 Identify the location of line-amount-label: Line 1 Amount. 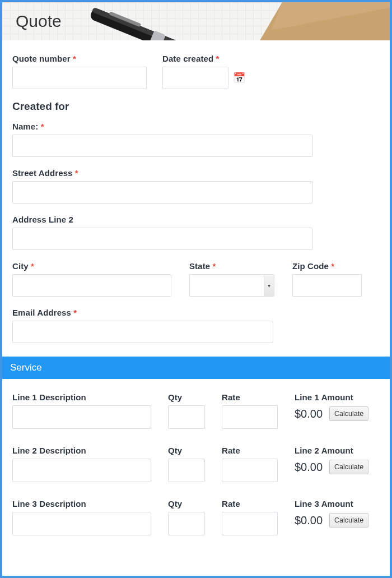
(335, 397).